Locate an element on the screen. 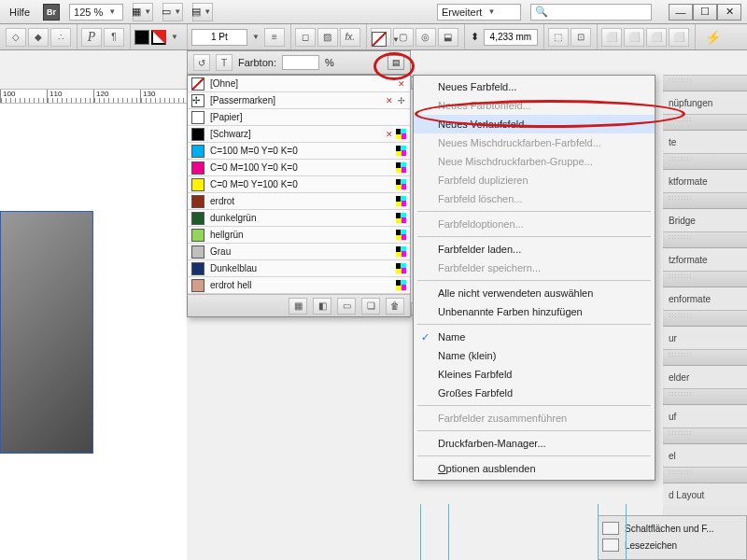  character-formatting-icon: P is located at coordinates (92, 37).